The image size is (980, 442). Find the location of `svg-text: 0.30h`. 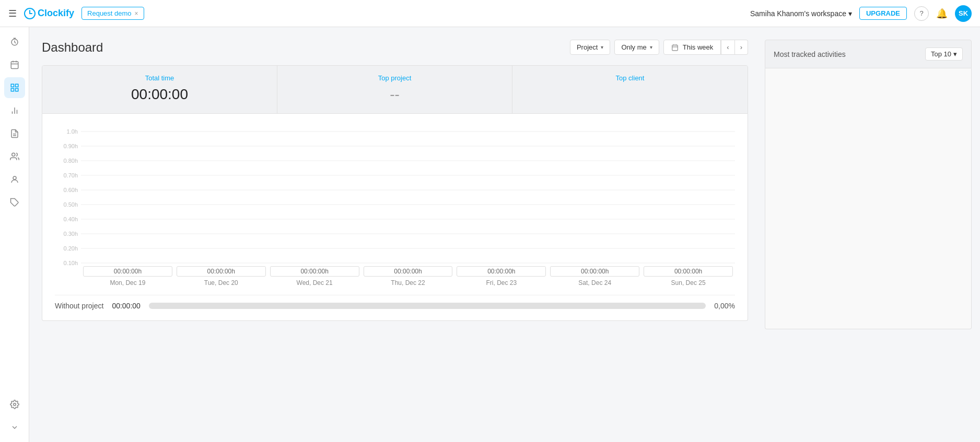

svg-text: 0.30h is located at coordinates (71, 234).